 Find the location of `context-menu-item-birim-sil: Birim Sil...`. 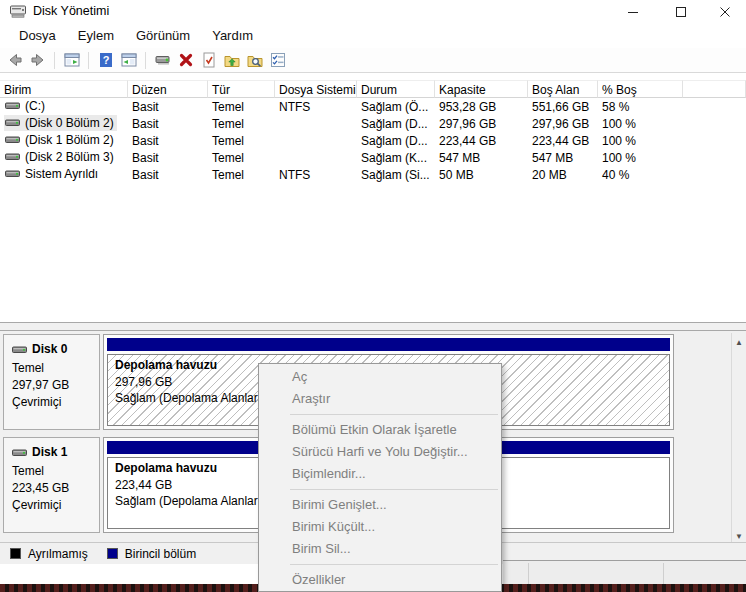

context-menu-item-birim-sil: Birim Sil... is located at coordinates (380, 549).